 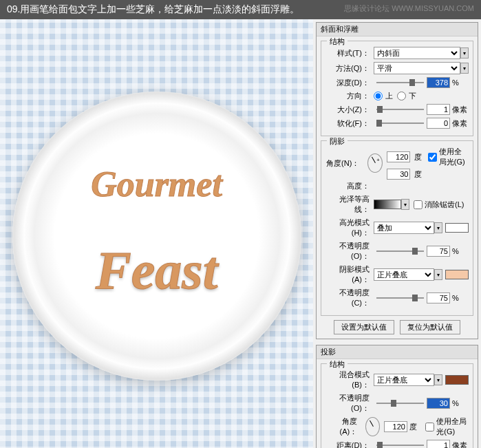 What do you see at coordinates (397, 204) in the screenshot?
I see `gloss-row: 光泽等高线： ▾ 消除锯齿(L)` at bounding box center [397, 204].